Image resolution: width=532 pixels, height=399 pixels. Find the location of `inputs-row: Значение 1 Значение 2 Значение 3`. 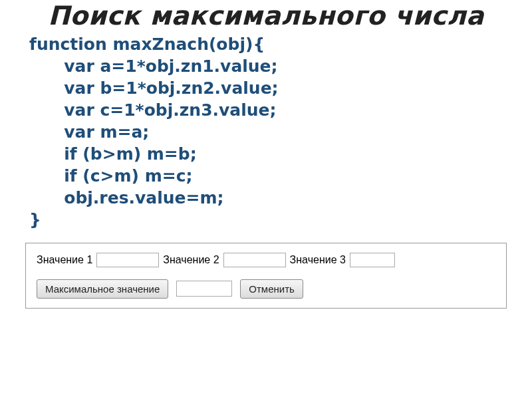

inputs-row: Значение 1 Значение 2 Значение 3 is located at coordinates (268, 260).